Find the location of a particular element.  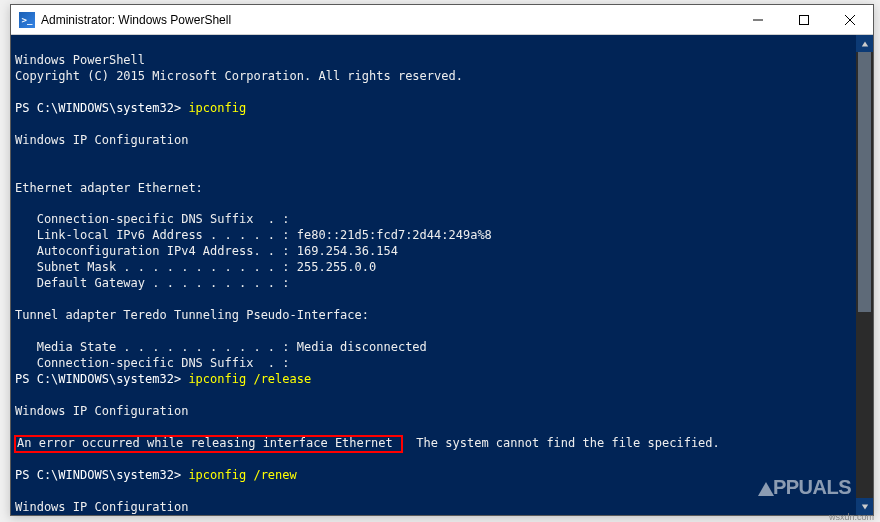

prompt-line: PS C:\WINDOWS\system32> ipconfig /renew is located at coordinates (156, 475).